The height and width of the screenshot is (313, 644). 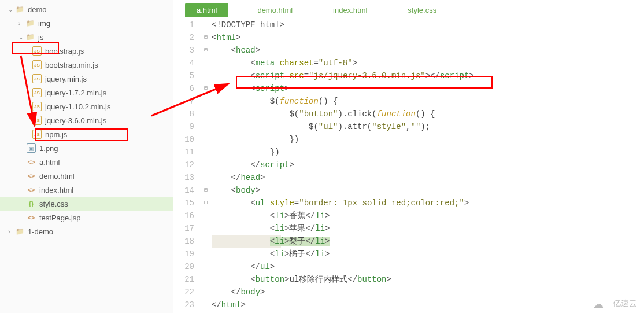 What do you see at coordinates (87, 9) in the screenshot?
I see `tree-item-demo: ⌄demo` at bounding box center [87, 9].